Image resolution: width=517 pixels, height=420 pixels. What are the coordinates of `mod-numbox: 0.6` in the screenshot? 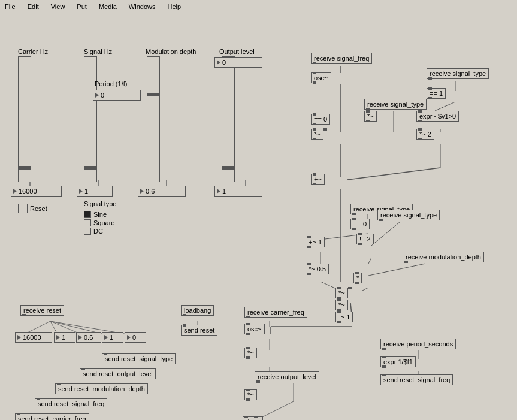 It's located at (162, 191).